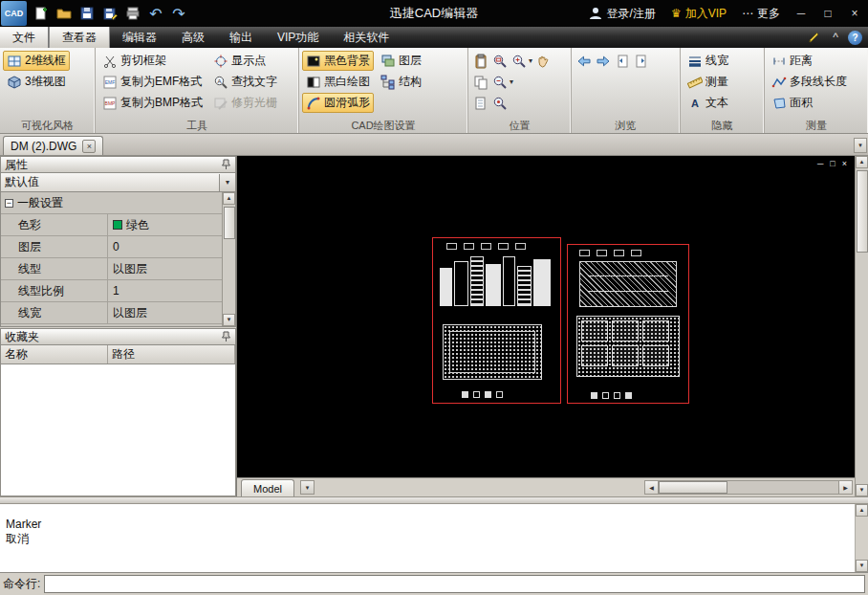 The width and height of the screenshot is (868, 595). Describe the element at coordinates (699, 13) in the screenshot. I see `vip-button: ♛ 加入VIP` at that location.